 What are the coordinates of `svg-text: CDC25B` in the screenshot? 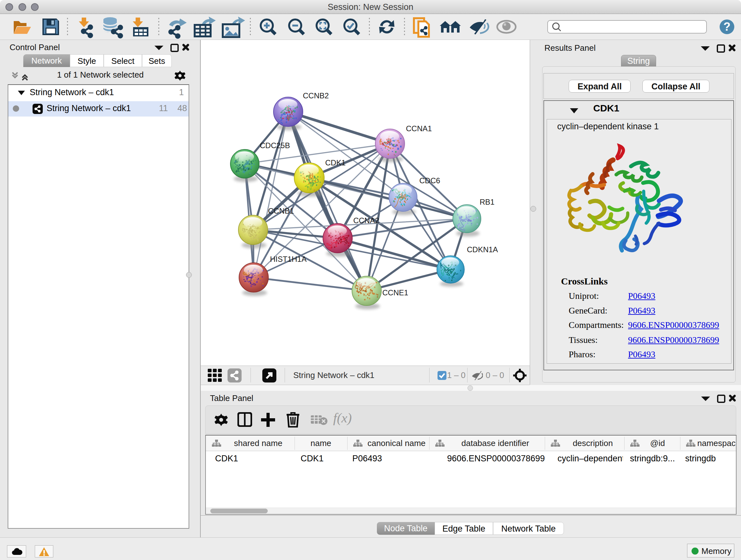 It's located at (275, 145).